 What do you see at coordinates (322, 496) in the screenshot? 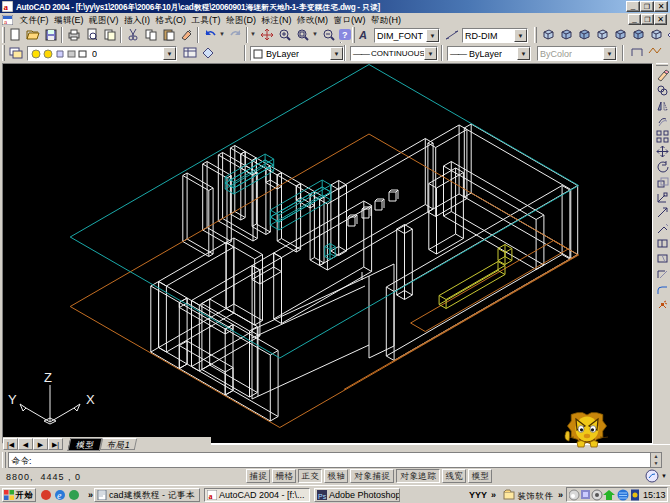
I see `svg-text: Ps` at bounding box center [322, 496].